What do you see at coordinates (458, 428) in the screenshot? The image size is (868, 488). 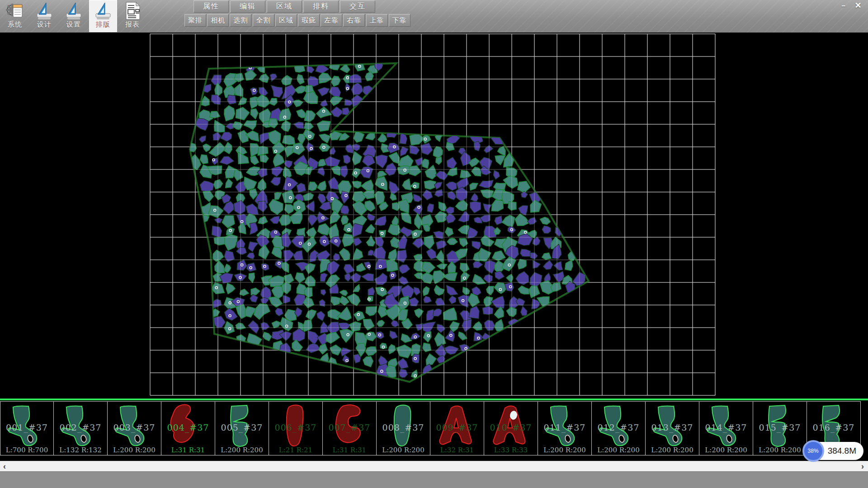 I see `thumbnail-009_#37: 009_#37 L:32 R:31` at bounding box center [458, 428].